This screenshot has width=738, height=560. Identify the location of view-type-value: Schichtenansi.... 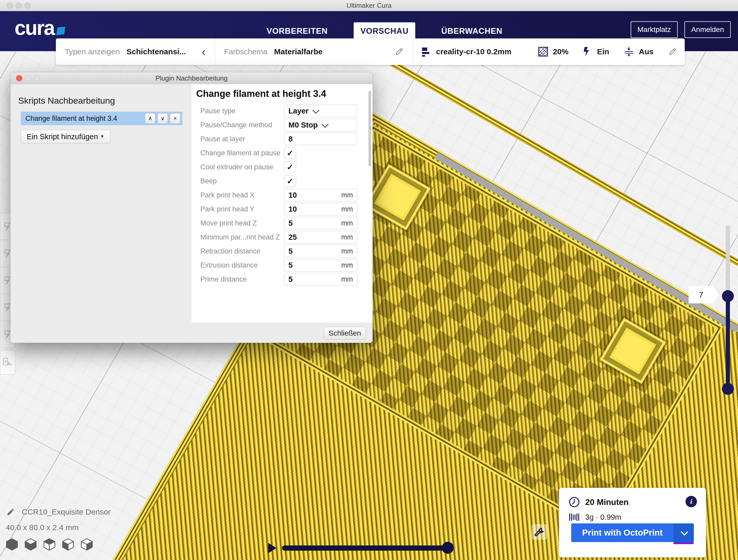
(156, 52).